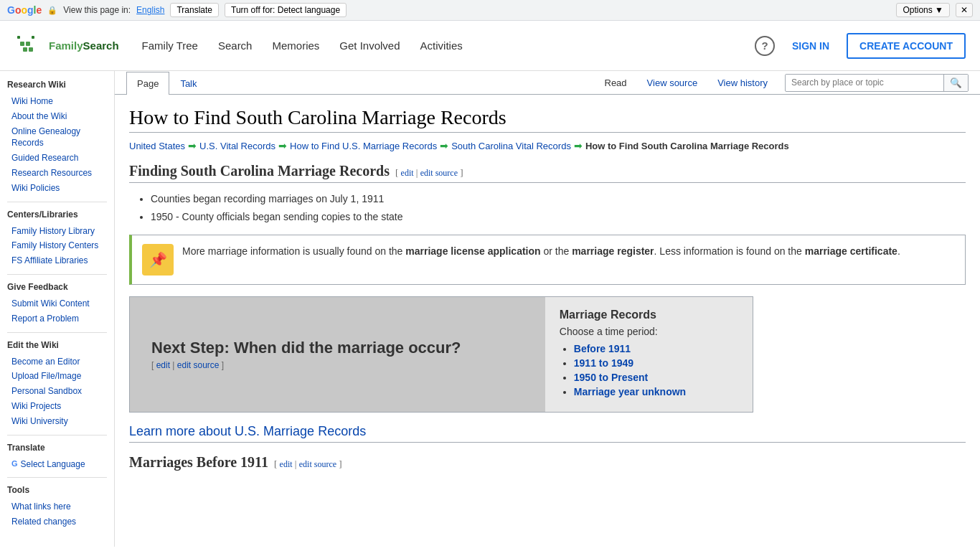  What do you see at coordinates (956, 83) in the screenshot?
I see `search-icon: 🔍` at bounding box center [956, 83].